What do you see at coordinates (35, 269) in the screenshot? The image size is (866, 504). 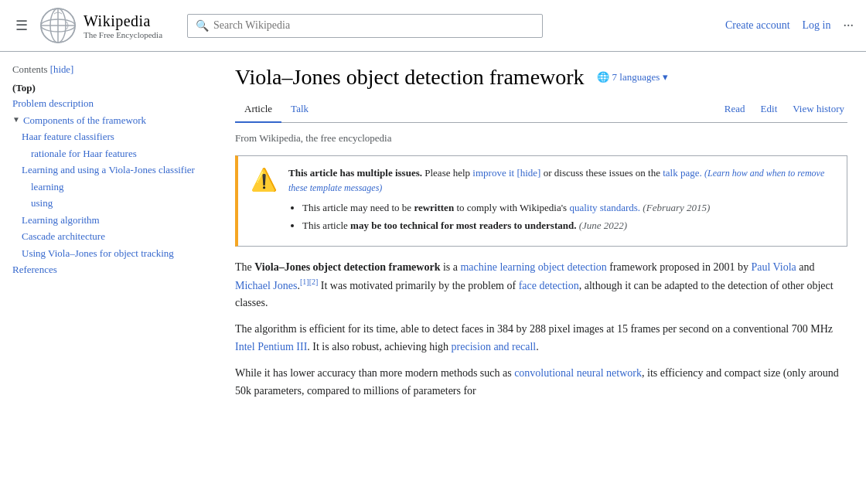 I see `sidebar-item-references: References` at bounding box center [35, 269].